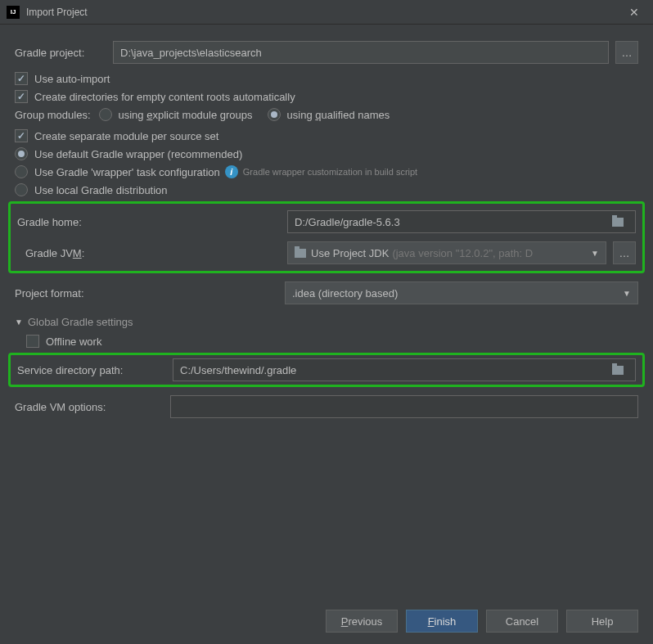  What do you see at coordinates (13, 12) in the screenshot?
I see `app-icon` at bounding box center [13, 12].